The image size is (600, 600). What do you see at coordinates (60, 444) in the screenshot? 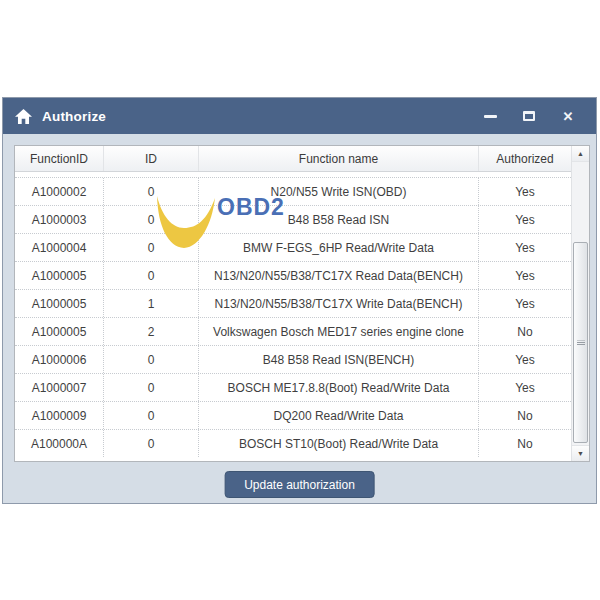
I see `cell-function-id: A100000A` at bounding box center [60, 444].